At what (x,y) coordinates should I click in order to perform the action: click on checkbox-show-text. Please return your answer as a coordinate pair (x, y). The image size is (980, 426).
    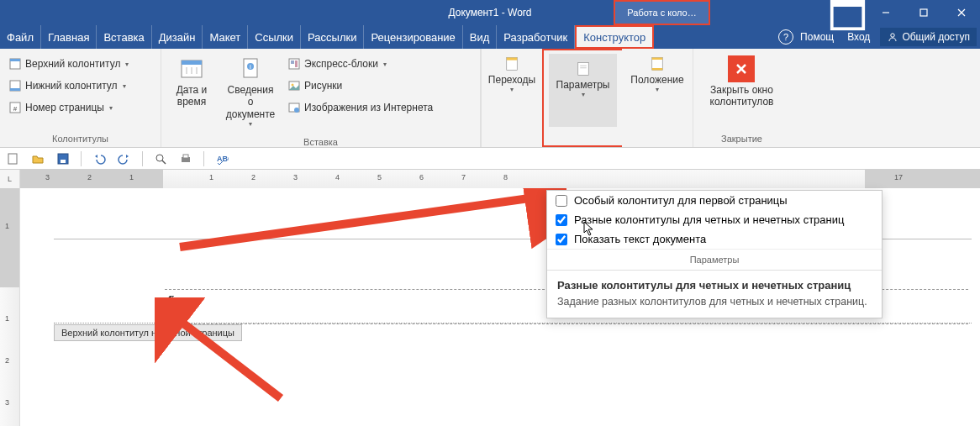
    Looking at the image, I should click on (561, 239).